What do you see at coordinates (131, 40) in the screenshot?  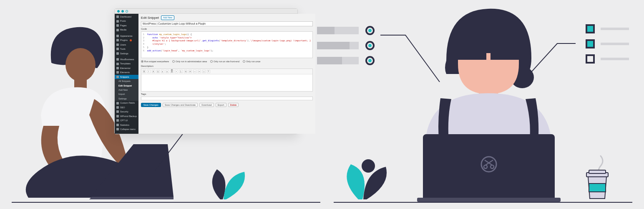 I see `update-badge` at bounding box center [131, 40].